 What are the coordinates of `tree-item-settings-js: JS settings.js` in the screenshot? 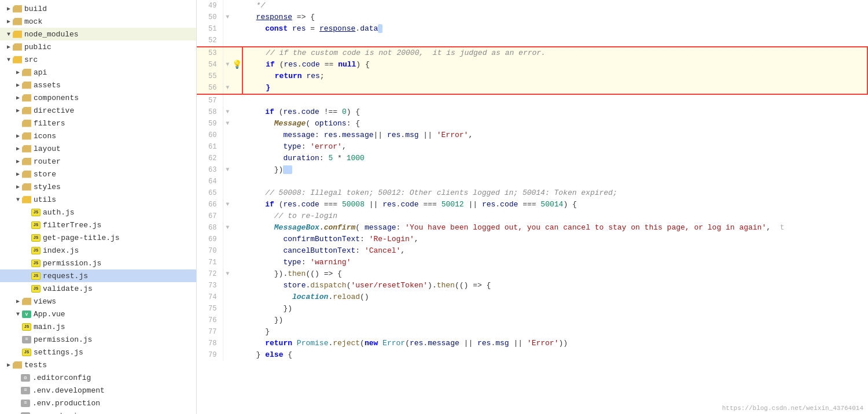 It's located at (98, 352).